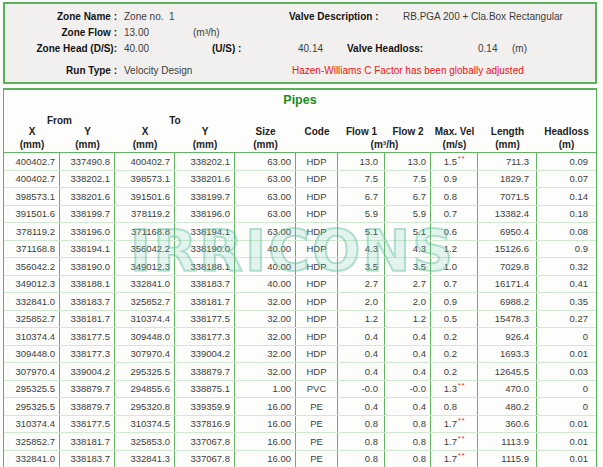 Image resolution: width=603 pixels, height=467 pixels. I want to click on cell-headloss: 0.41, so click(566, 284).